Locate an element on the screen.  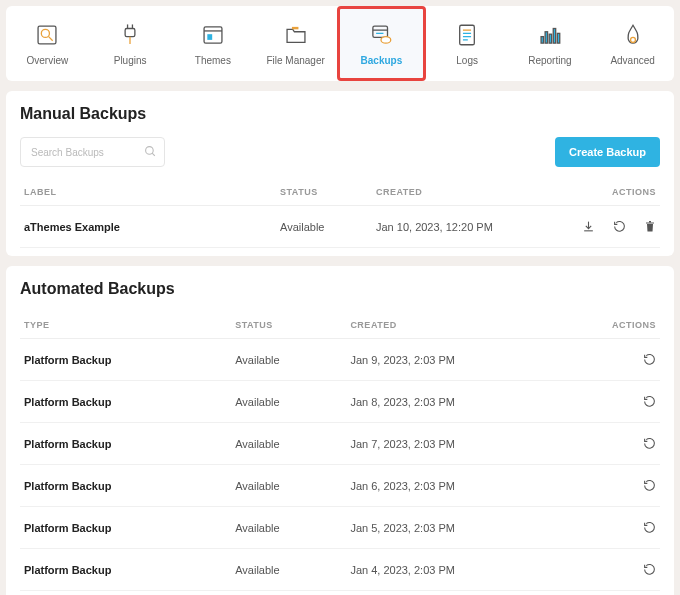
top-nav: OverviewPluginsThemesFile ManagerBackups… is located at coordinates (340, 44).